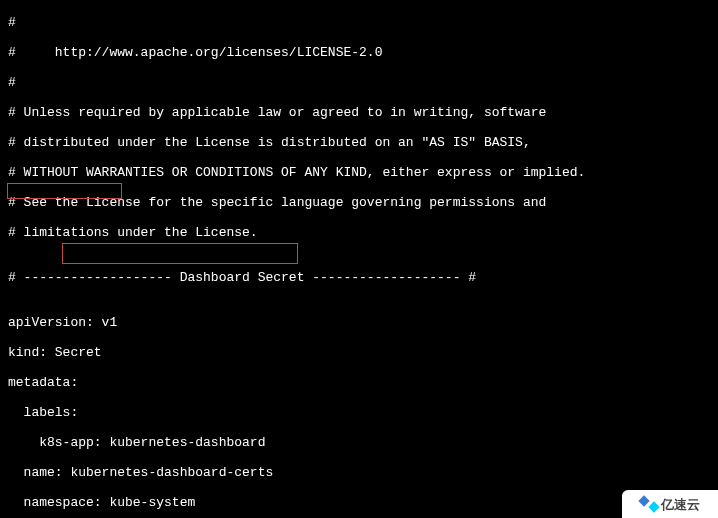  Describe the element at coordinates (359, 442) in the screenshot. I see `code-line: k8s-app: kubernetes-dashboard` at that location.